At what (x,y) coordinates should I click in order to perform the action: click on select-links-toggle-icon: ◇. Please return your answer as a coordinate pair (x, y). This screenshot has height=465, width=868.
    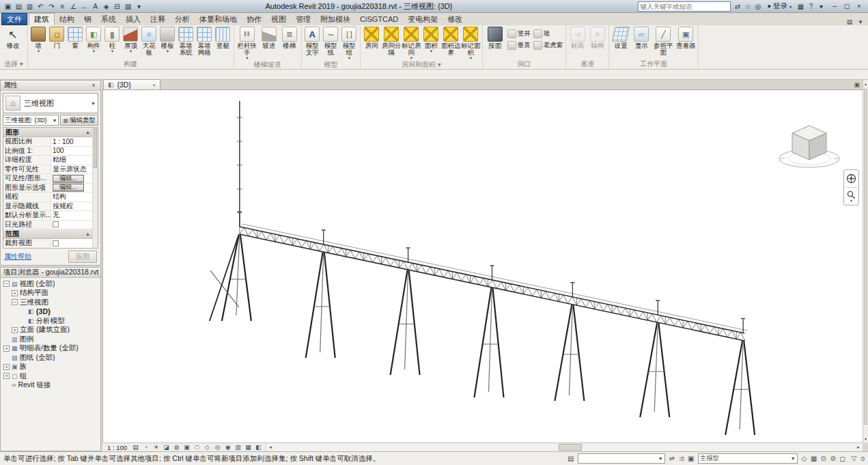
    Looking at the image, I should click on (804, 459).